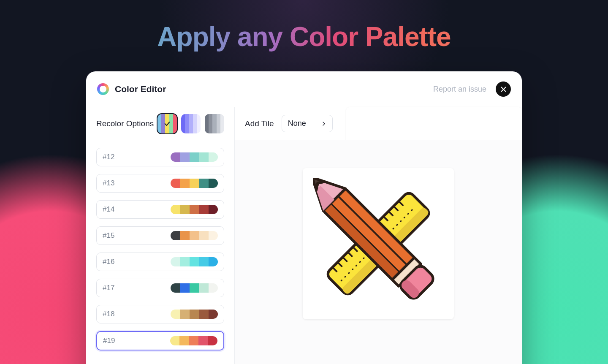 The height and width of the screenshot is (364, 608). I want to click on palette-item: #13, so click(160, 183).